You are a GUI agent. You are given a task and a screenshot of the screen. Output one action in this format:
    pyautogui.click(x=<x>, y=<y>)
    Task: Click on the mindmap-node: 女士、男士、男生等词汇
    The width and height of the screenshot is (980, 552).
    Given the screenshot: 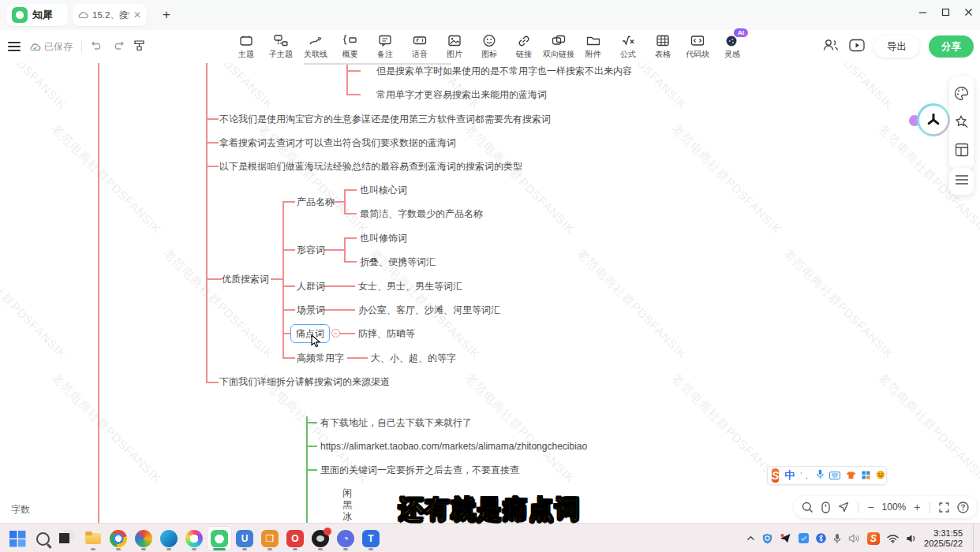 What is the action you would take?
    pyautogui.click(x=410, y=286)
    